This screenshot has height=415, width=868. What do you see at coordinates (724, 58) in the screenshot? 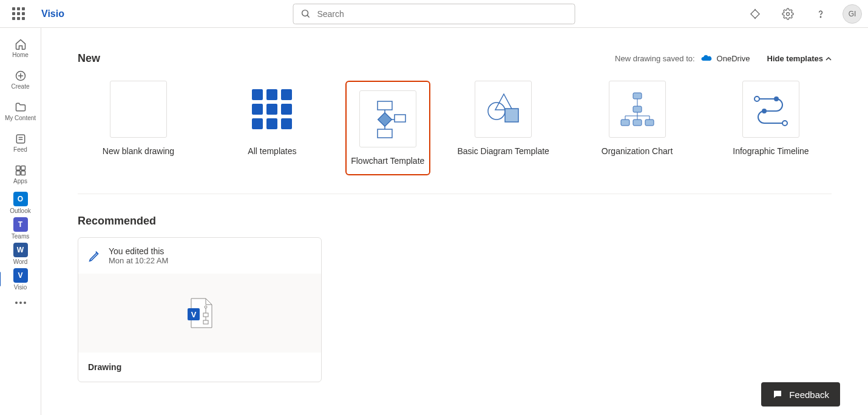
I see `new-header-right: New drawing saved to: OneDrive Hide temp…` at bounding box center [724, 58].